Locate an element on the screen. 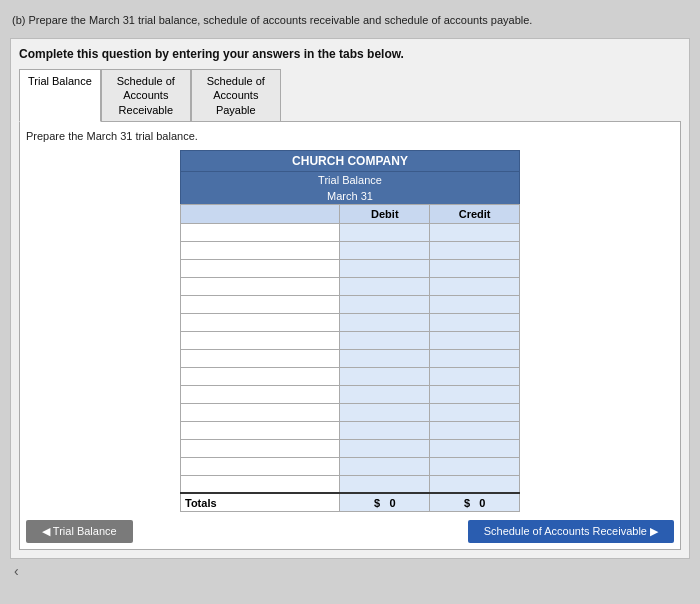 This screenshot has width=700, height=604. totals-row: Totals $ 0 $ 0 is located at coordinates (350, 502).